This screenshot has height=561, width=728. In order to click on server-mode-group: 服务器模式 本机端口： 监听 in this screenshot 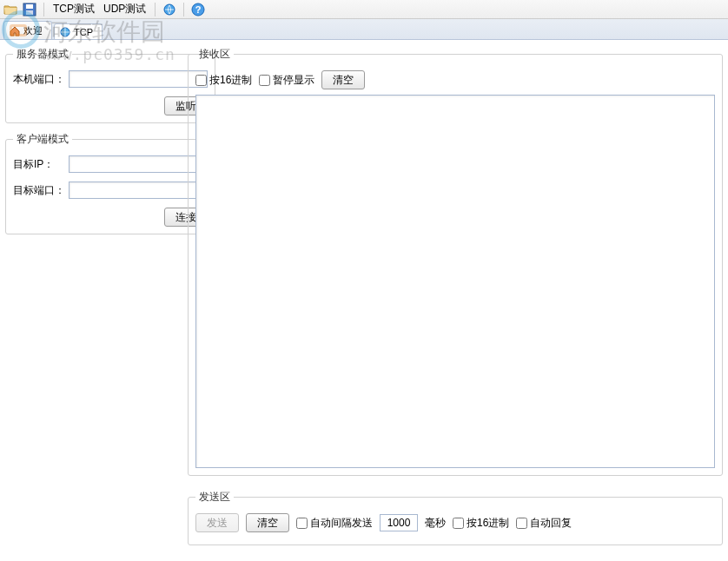, I will do `click(110, 85)`.